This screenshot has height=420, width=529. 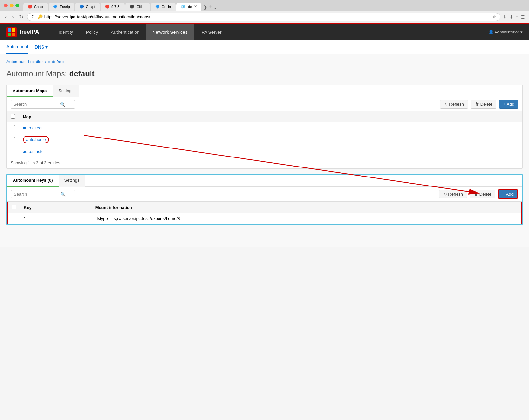 I want to click on panel-tabs: Automount Maps Settings, so click(x=264, y=91).